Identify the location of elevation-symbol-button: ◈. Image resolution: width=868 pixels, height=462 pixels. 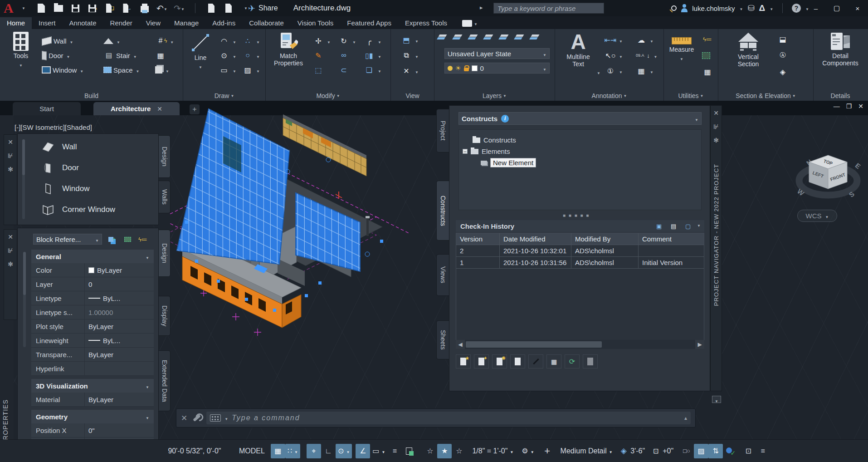
(783, 72).